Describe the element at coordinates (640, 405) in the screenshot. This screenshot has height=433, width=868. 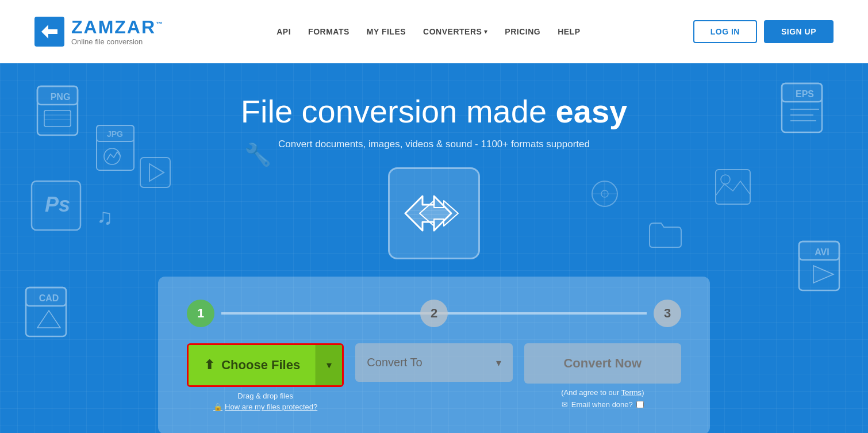
I see `email-when-done-checkbox` at that location.